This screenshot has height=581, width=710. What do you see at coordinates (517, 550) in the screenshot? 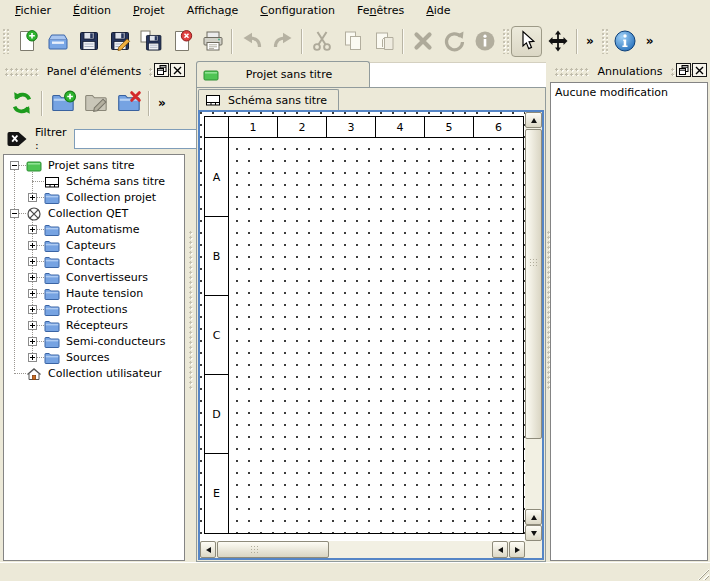
I see `scroll-right-button` at bounding box center [517, 550].